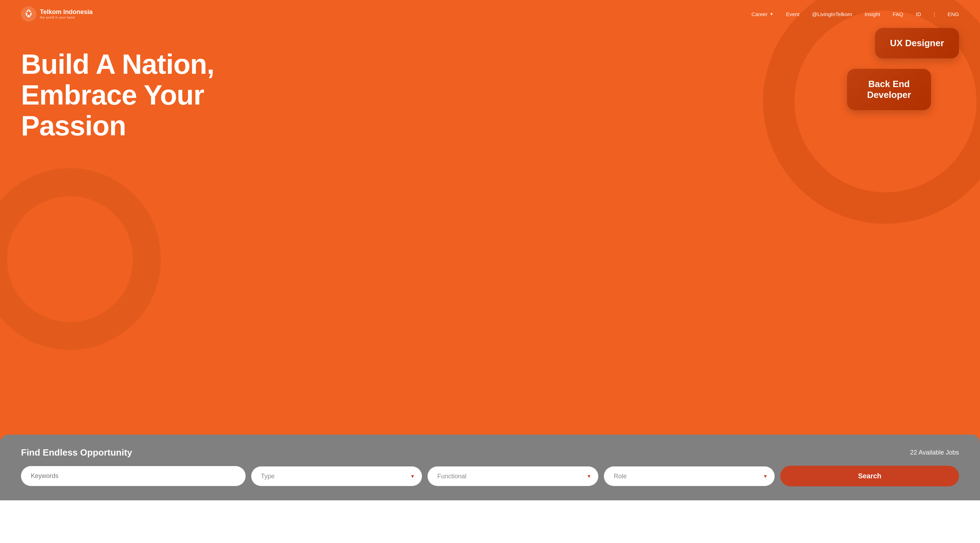 This screenshot has width=980, height=543. I want to click on logo: Telkom Indonesia the world in your hand, so click(57, 14).